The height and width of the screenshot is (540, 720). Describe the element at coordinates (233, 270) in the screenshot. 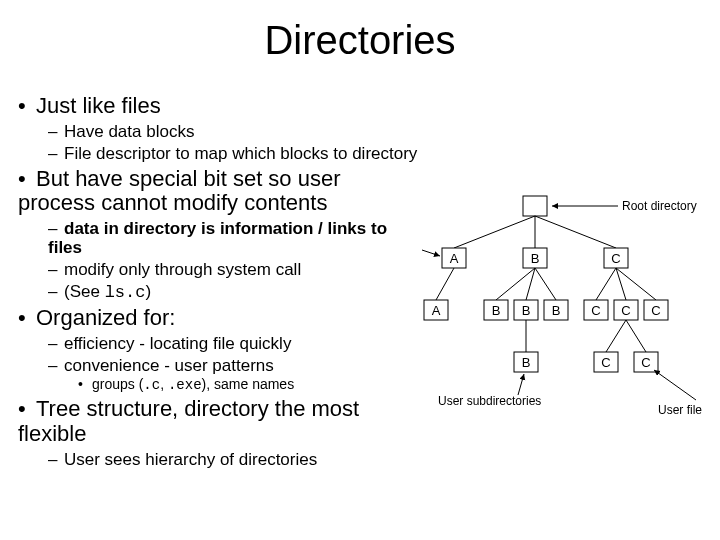

I see `bullet-l2: –modify only through system call` at that location.